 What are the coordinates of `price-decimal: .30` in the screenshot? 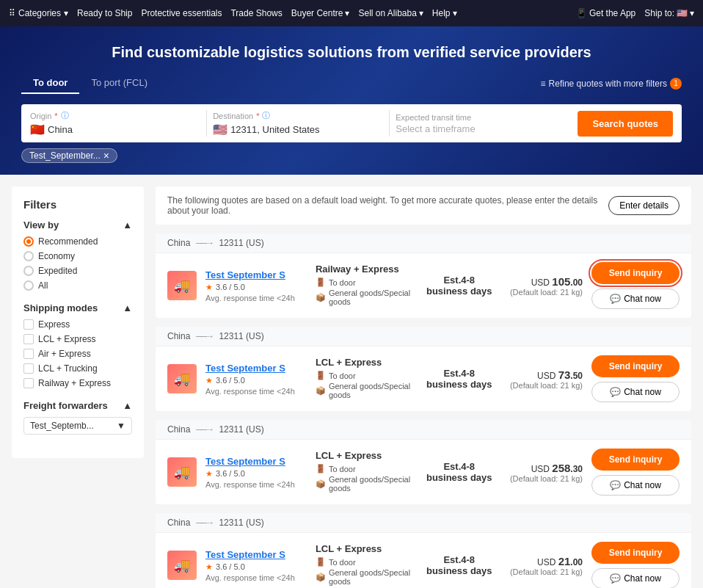 It's located at (577, 469).